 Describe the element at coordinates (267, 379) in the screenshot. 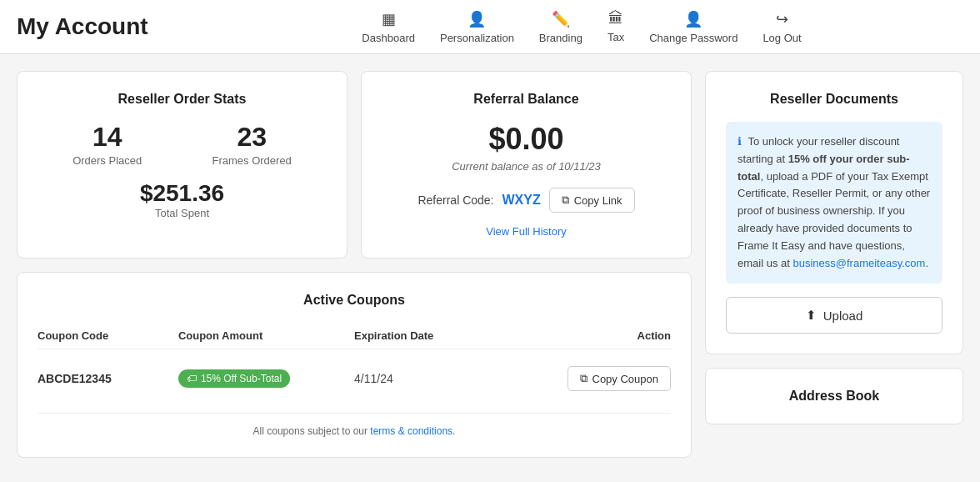

I see `coupon-amount: 🏷 15% Off Sub-Total` at that location.